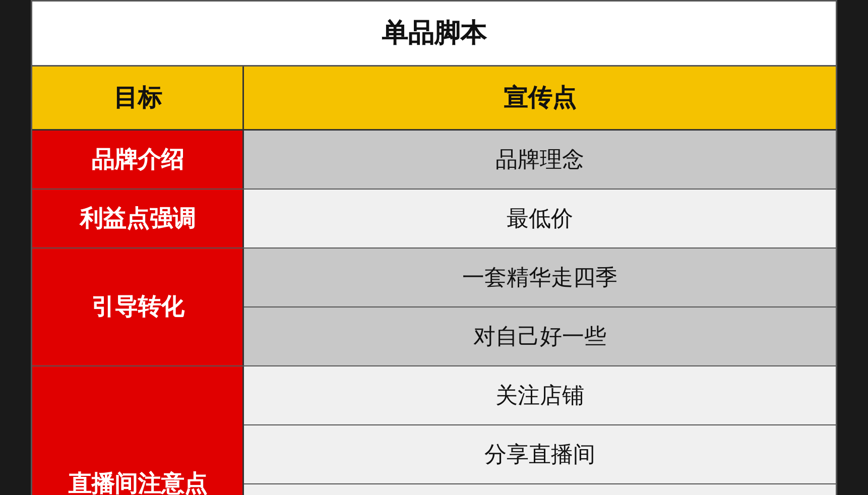  Describe the element at coordinates (138, 159) in the screenshot. I see `left-cell-0: 品牌介绍` at that location.